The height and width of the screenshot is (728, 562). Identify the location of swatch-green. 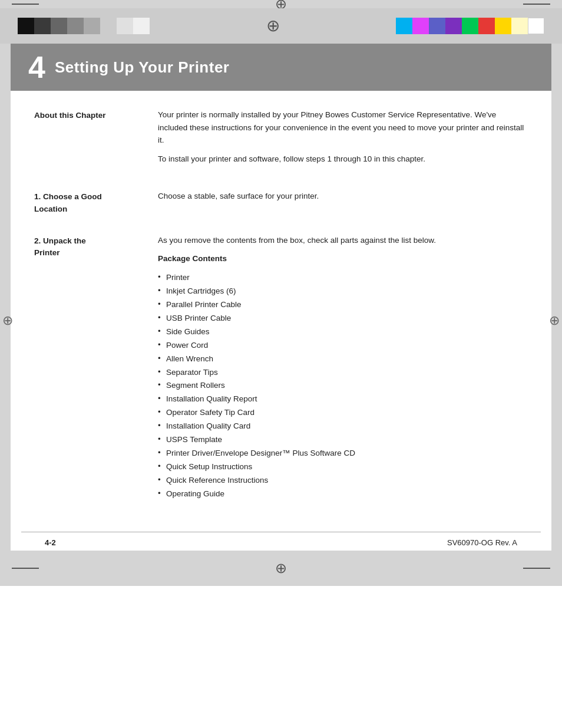
(470, 26).